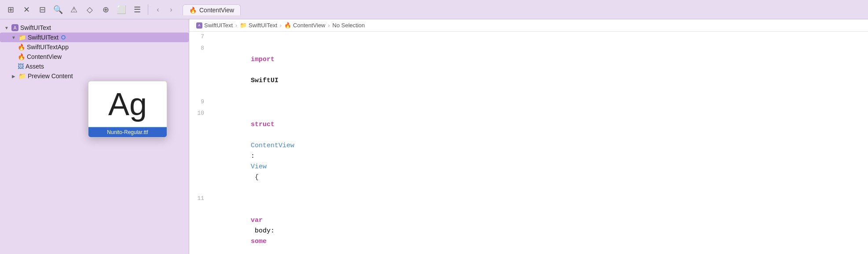 This screenshot has height=254, width=868. Describe the element at coordinates (216, 10) in the screenshot. I see `tab-label: ContentView` at that location.